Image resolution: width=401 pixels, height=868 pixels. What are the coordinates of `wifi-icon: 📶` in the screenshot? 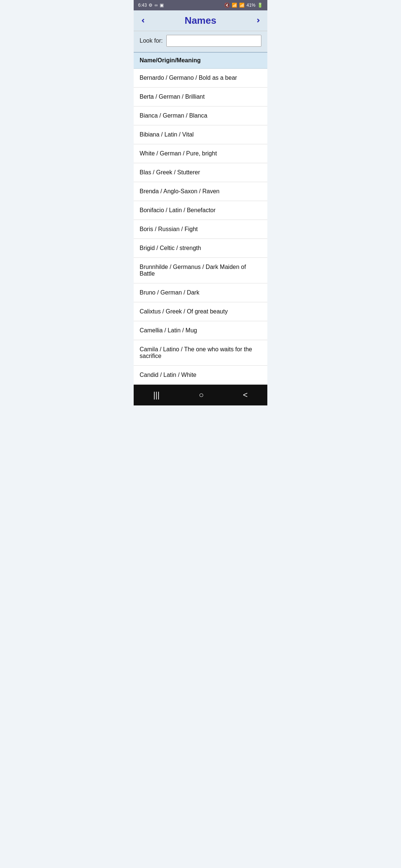 It's located at (235, 5).